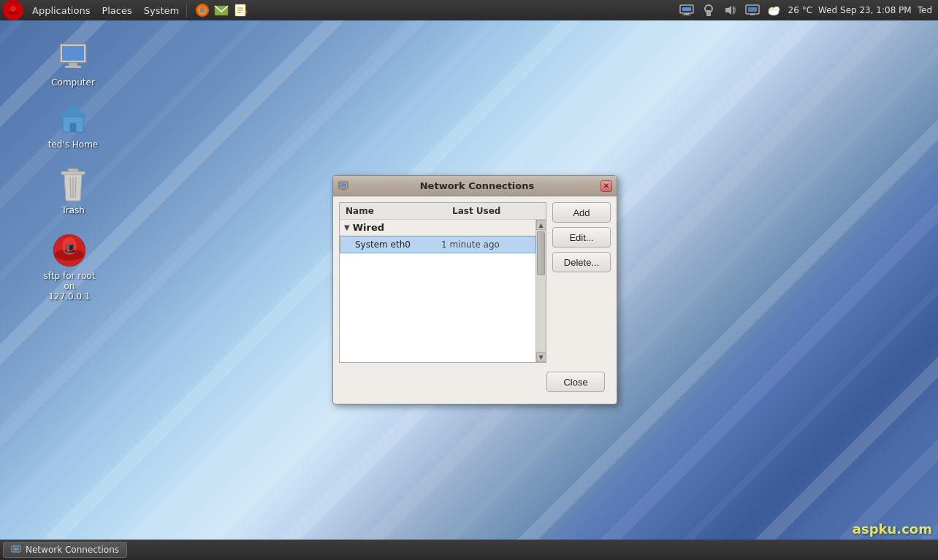 The width and height of the screenshot is (938, 560). I want to click on quick-launch, so click(221, 10).